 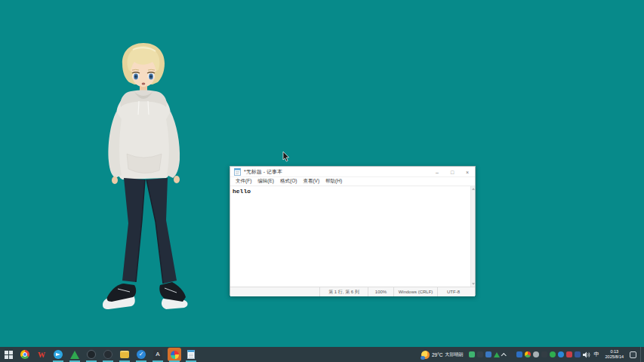 I want to click on a-app-icon: A, so click(x=158, y=354).